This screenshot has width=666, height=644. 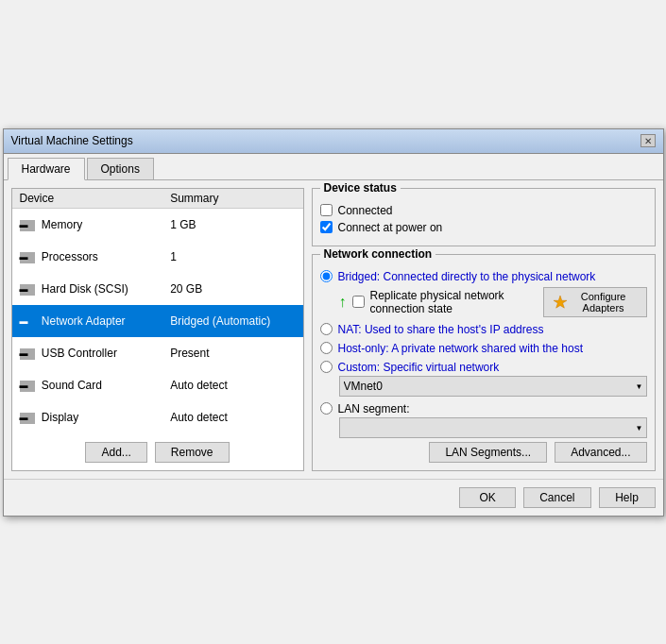 I want to click on usb-icon: ▬, so click(x=27, y=354).